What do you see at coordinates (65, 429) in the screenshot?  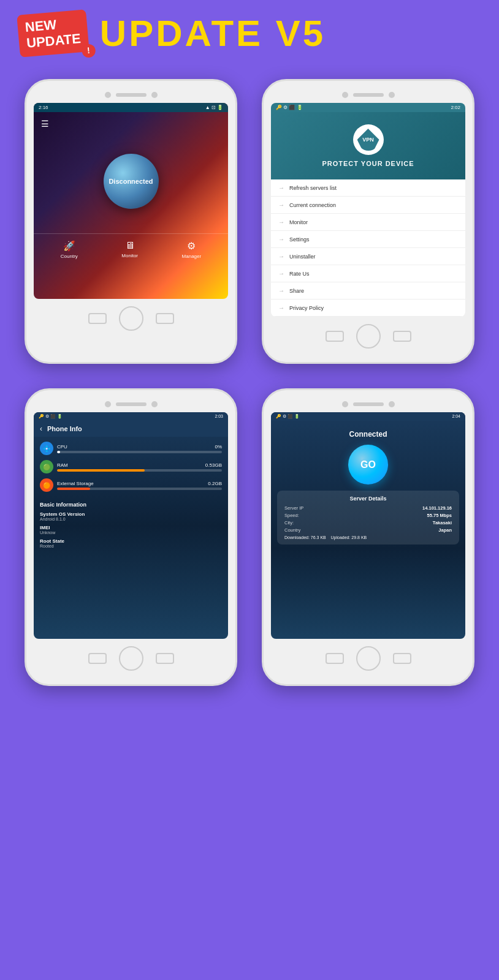 I see `phone-info-title: Phone Info` at bounding box center [65, 429].